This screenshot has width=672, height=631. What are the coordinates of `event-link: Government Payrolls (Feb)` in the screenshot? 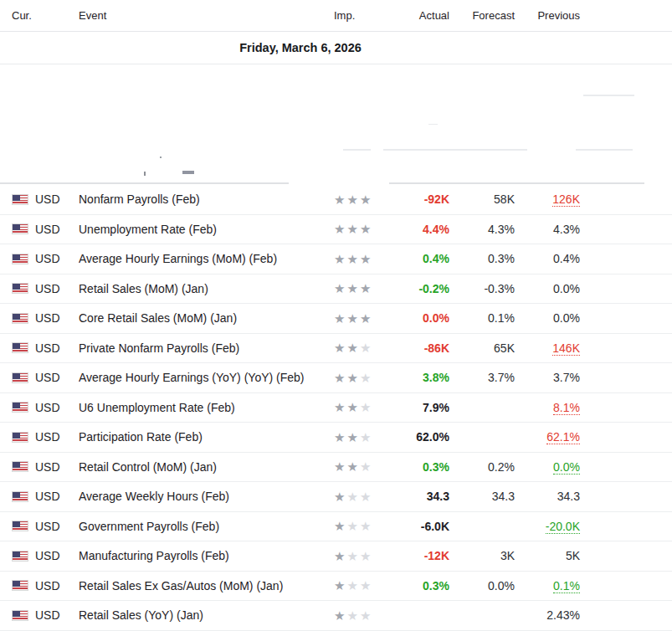 It's located at (206, 526).